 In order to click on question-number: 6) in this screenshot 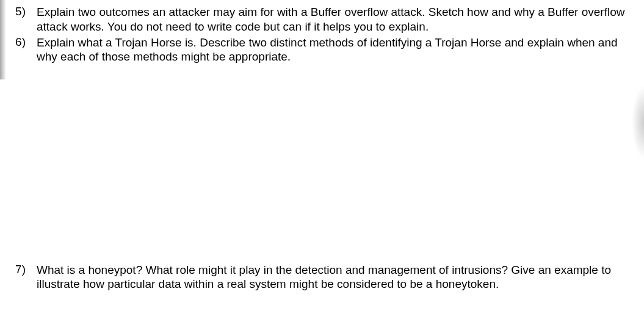, I will do `click(24, 42)`.